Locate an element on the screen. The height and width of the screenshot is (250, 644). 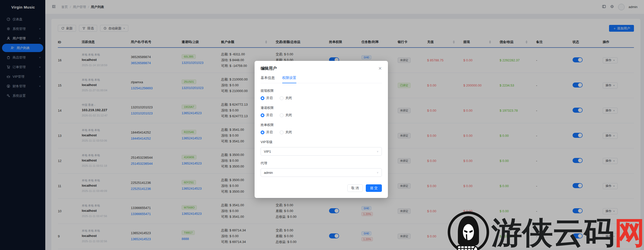
vip-level-select: VIP1 ∨ is located at coordinates (321, 151).